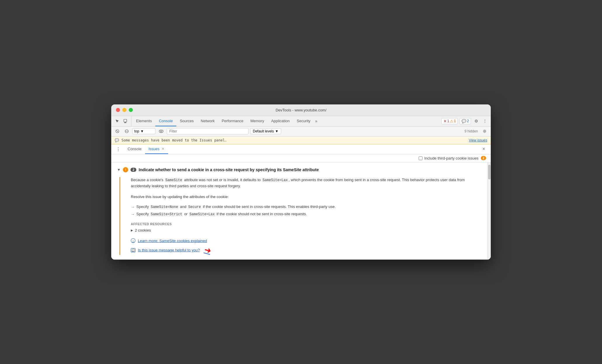  What do you see at coordinates (464, 121) in the screenshot?
I see `info-icon: 💬` at bounding box center [464, 121].